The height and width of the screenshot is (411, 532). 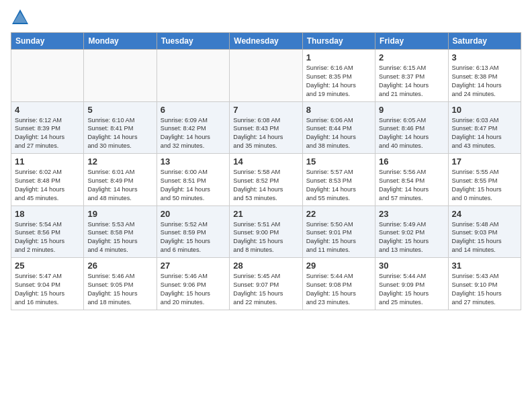 I want to click on day-cell: 14Sunrise: 5:58 AM Sunset: 8:52 PM Dayli…, so click(x=266, y=180).